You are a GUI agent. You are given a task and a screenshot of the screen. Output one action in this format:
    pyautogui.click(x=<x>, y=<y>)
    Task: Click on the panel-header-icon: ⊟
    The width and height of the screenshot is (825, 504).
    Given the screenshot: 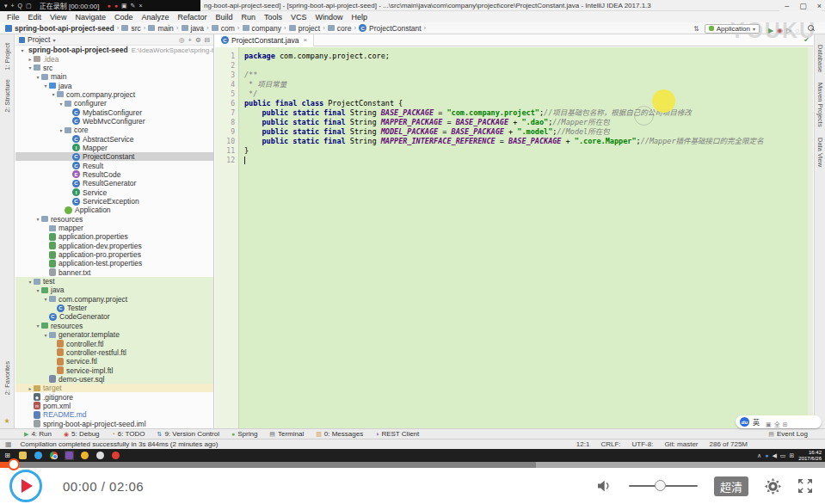 What is the action you would take?
    pyautogui.click(x=207, y=40)
    